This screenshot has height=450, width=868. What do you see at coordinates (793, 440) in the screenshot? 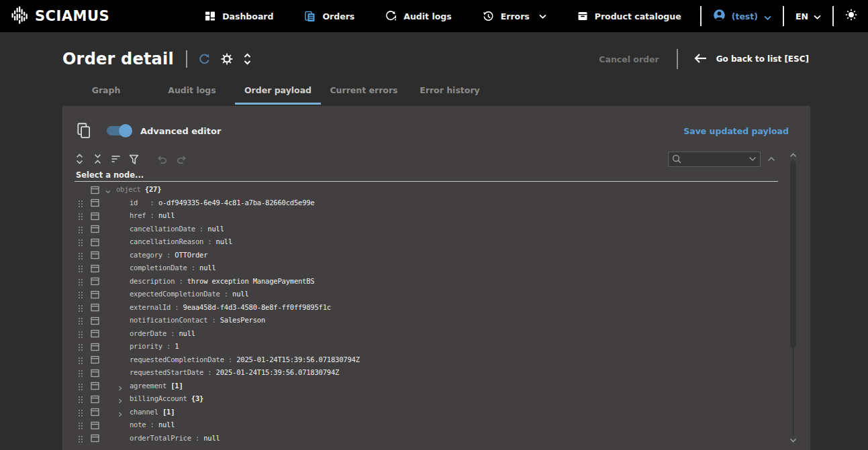
I see `scrollbar-down-icon` at bounding box center [793, 440].